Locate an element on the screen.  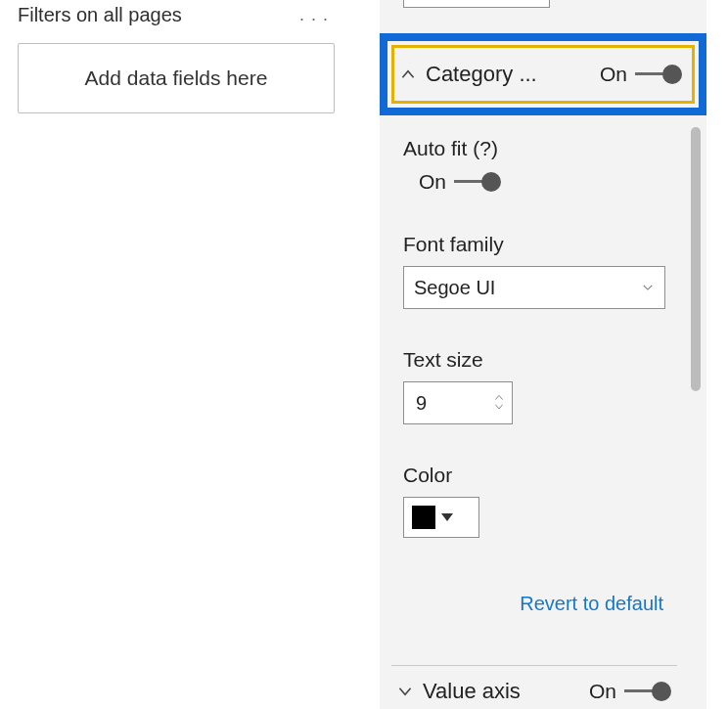
dropdown-triangle-icon is located at coordinates (447, 517).